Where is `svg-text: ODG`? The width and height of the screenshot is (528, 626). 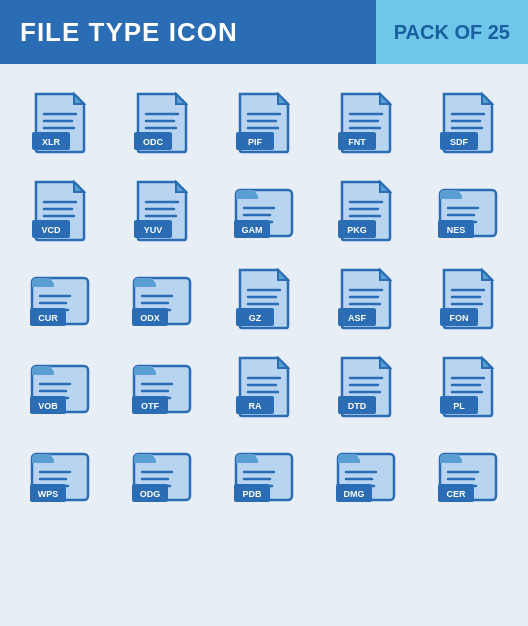 svg-text: ODG is located at coordinates (150, 494).